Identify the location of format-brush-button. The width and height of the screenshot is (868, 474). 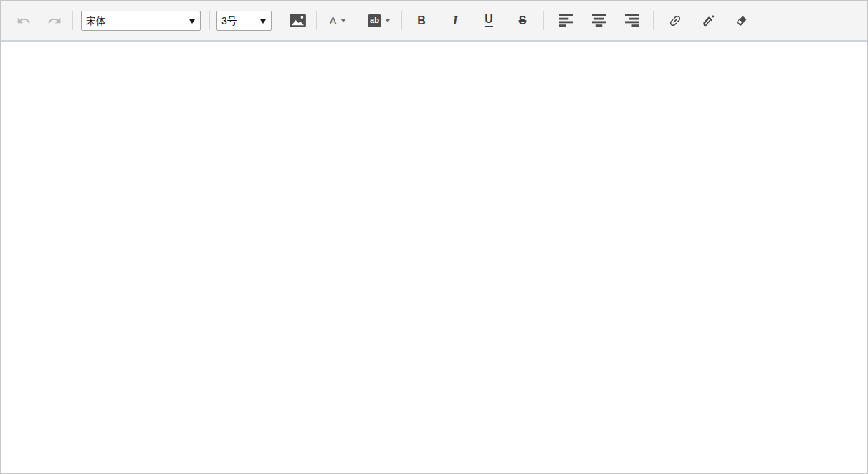
(708, 21).